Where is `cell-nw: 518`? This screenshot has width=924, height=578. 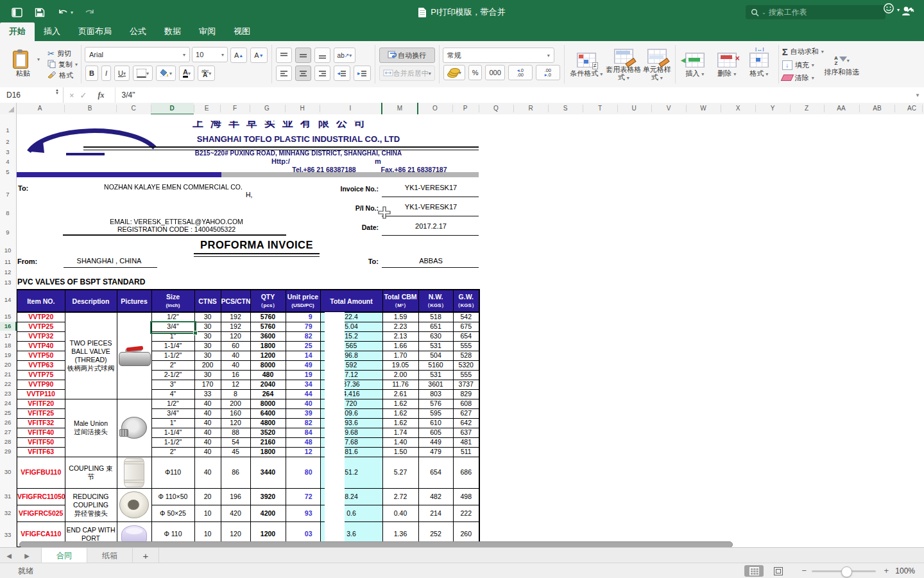 cell-nw: 518 is located at coordinates (436, 317).